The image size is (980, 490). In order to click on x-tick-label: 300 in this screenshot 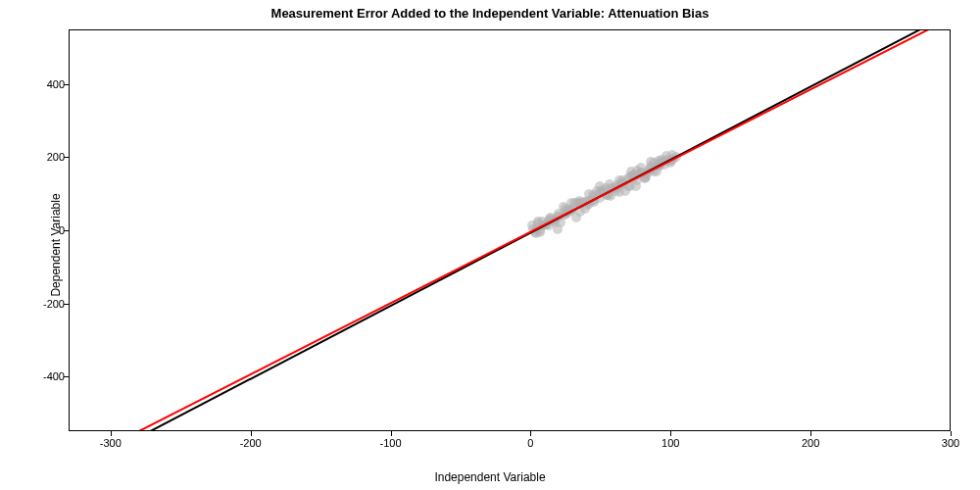, I will do `click(951, 443)`.